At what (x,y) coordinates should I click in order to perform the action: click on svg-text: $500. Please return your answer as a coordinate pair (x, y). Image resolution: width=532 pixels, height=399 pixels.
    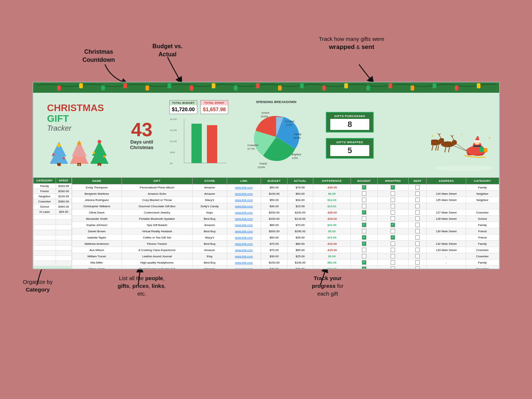
    Looking at the image, I should click on (173, 152).